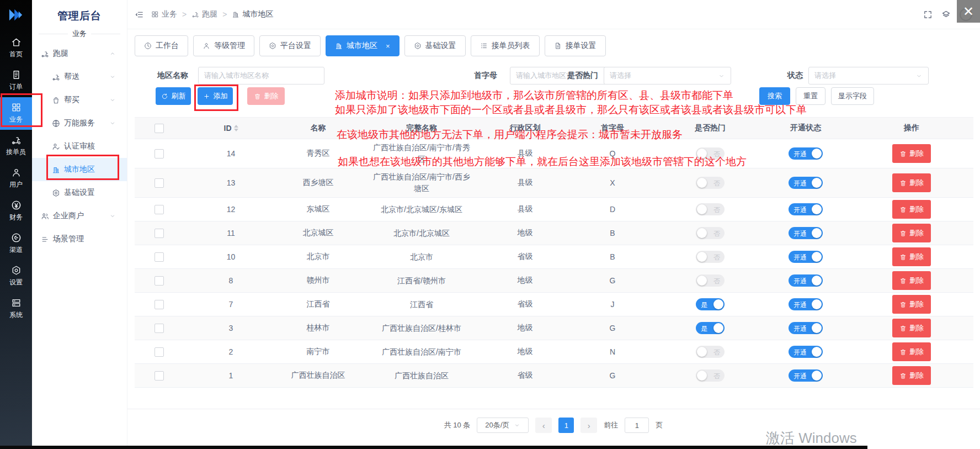 This screenshot has width=980, height=449. What do you see at coordinates (637, 425) in the screenshot?
I see `goto-page-input: 1` at bounding box center [637, 425].